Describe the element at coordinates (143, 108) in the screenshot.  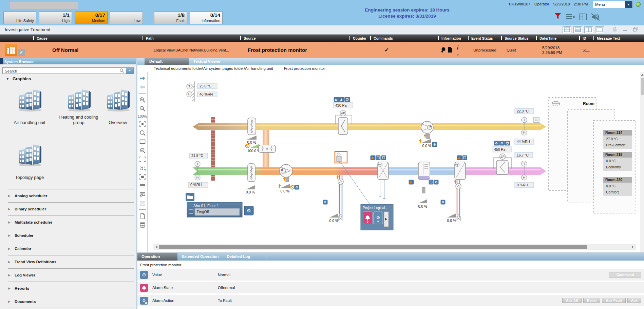
I see `zoom-out-icon` at that location.